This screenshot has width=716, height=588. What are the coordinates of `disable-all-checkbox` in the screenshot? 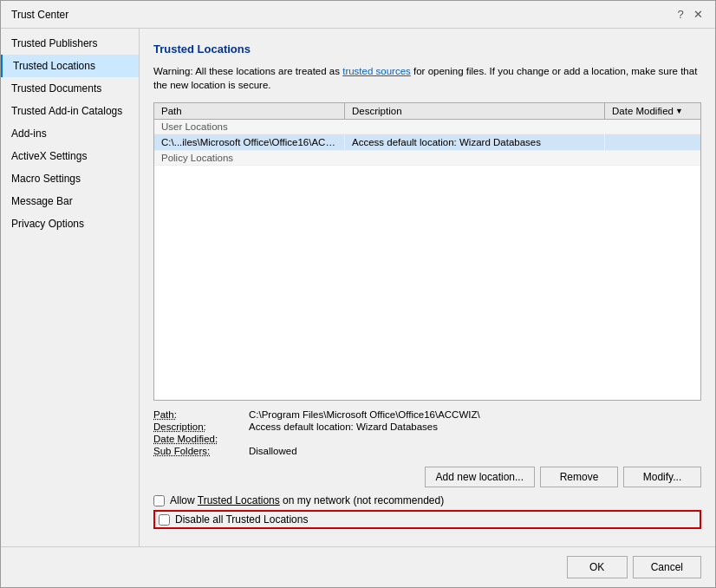 It's located at (165, 520).